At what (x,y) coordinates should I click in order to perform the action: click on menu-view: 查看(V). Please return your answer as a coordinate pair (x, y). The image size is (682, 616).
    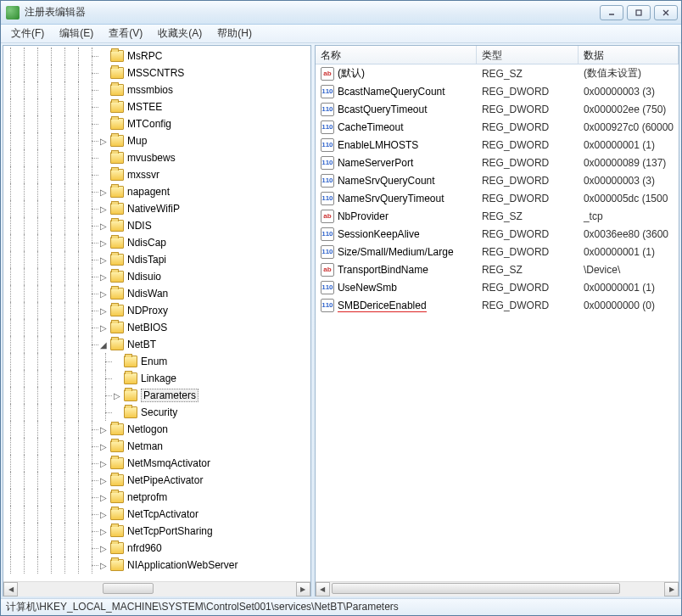
    Looking at the image, I should click on (126, 34).